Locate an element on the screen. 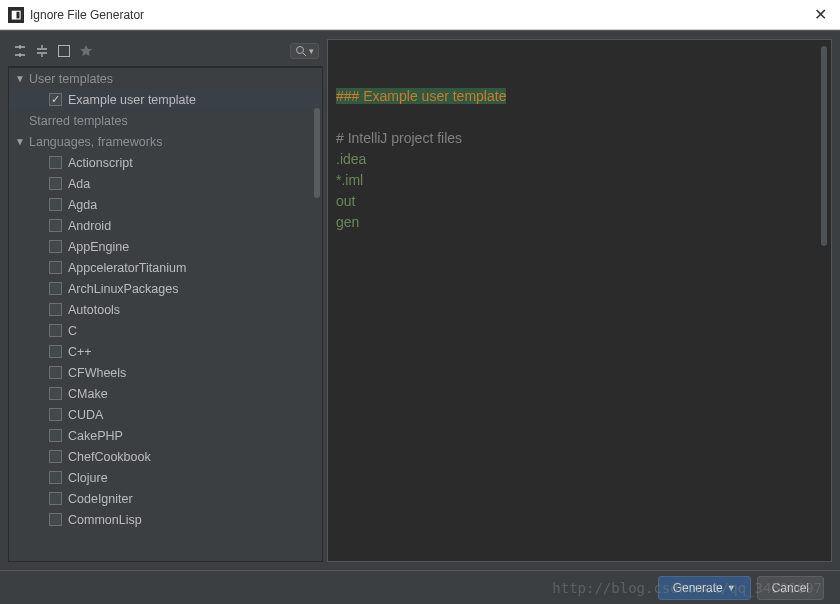 The height and width of the screenshot is (604, 840). tree-item: CodeIgniter is located at coordinates (166, 498).